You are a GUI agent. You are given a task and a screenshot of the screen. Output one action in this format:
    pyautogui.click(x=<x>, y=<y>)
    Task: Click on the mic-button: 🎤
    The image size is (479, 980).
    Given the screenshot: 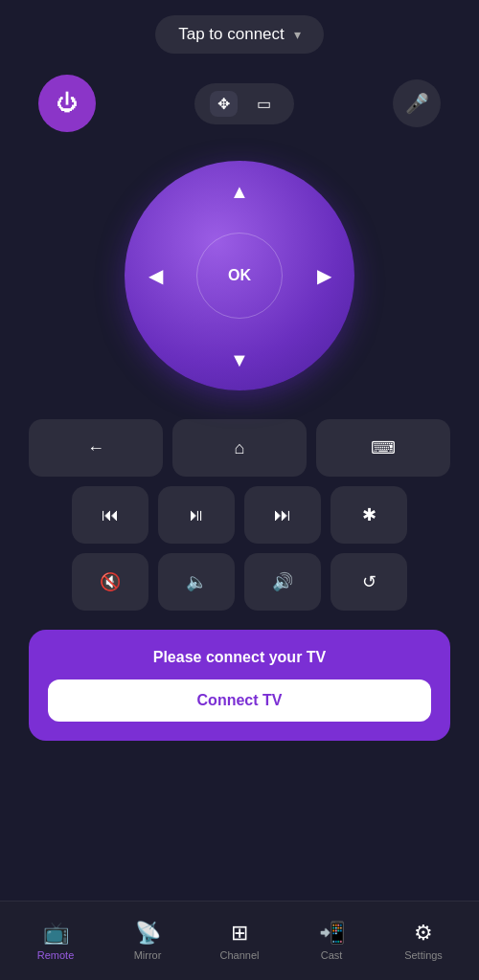 What is the action you would take?
    pyautogui.click(x=417, y=103)
    